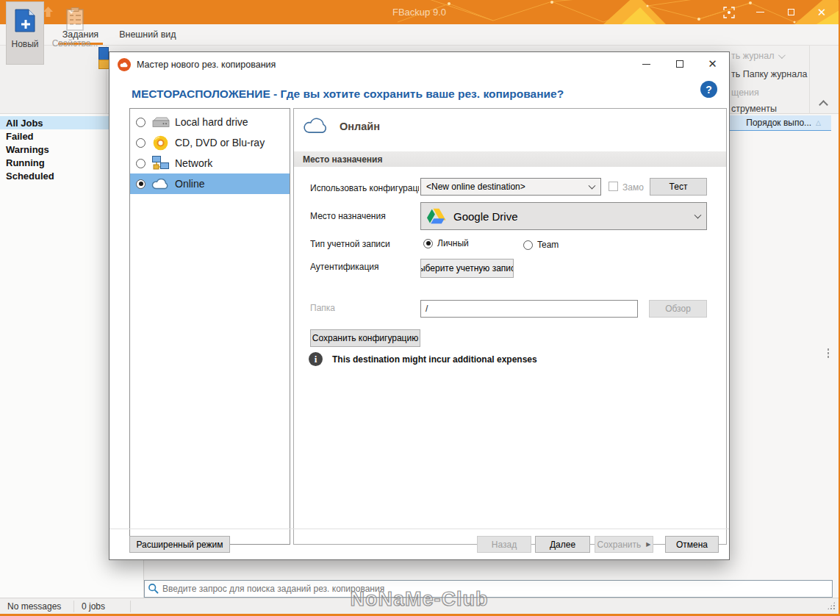 The width and height of the screenshot is (840, 616). I want to click on folder-label: Папка, so click(323, 308).